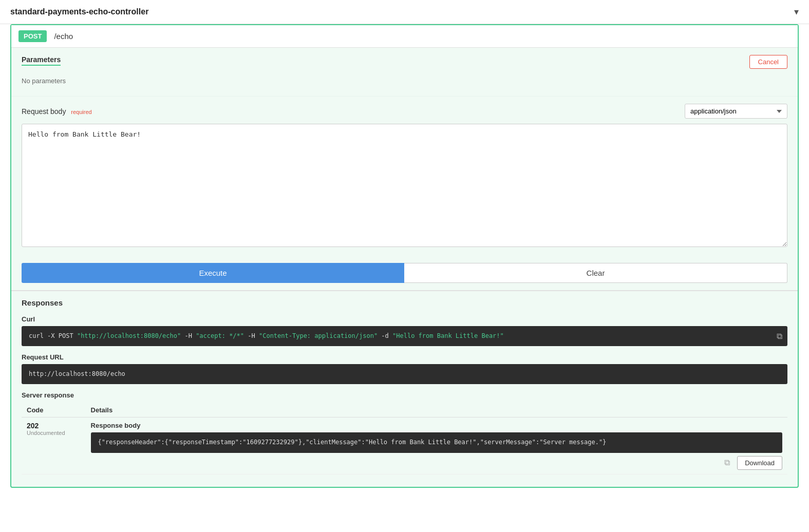 The height and width of the screenshot is (532, 809). What do you see at coordinates (405, 303) in the screenshot?
I see `responses-title: Responses` at bounding box center [405, 303].